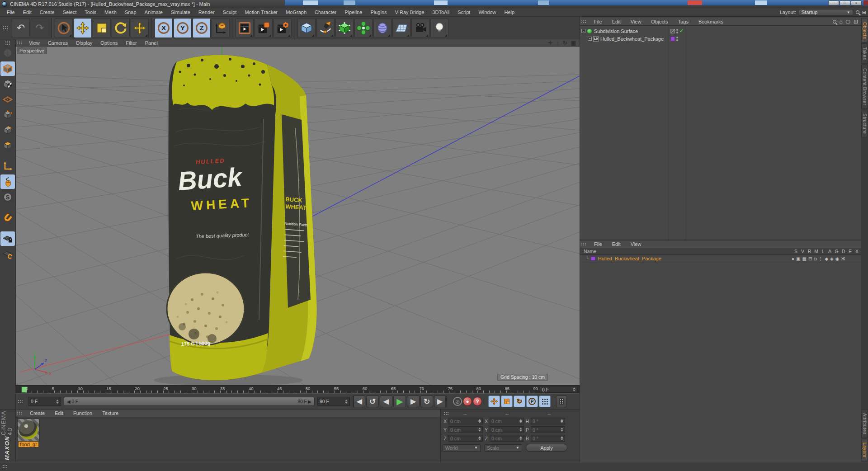 This screenshot has width=868, height=471. Describe the element at coordinates (844, 259) in the screenshot. I see `xref-toggle-icon: Ж` at that location.